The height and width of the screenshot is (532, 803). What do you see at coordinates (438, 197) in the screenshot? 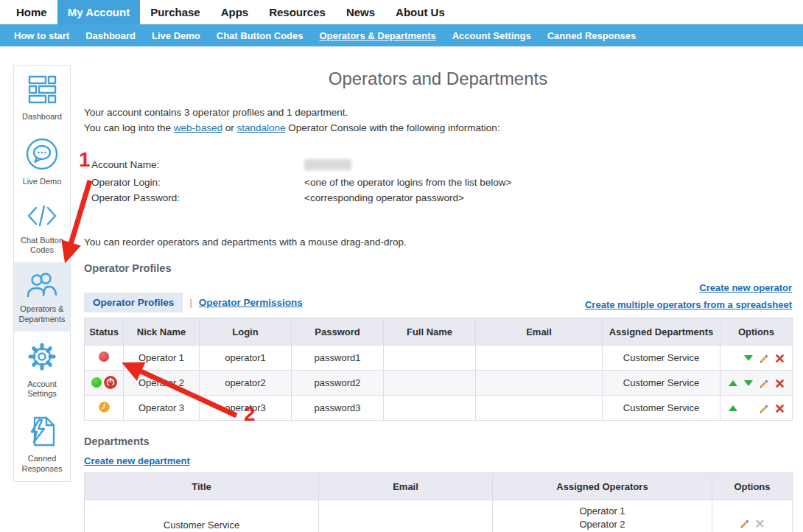
I see `operator-password-row: Operator Password: <corresponding operat…` at bounding box center [438, 197].